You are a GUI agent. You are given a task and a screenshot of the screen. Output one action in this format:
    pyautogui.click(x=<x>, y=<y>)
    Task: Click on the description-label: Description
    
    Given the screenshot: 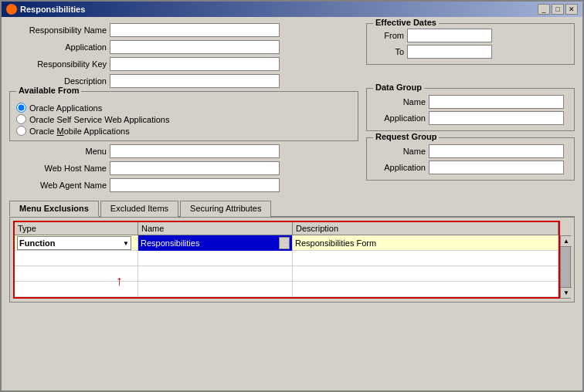 What is the action you would take?
    pyautogui.click(x=59, y=81)
    